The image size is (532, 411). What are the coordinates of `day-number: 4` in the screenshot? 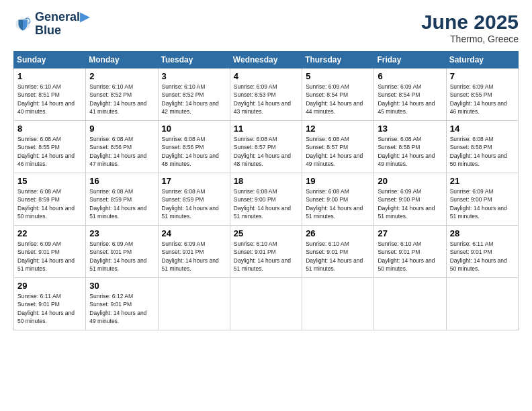 It's located at (266, 77).